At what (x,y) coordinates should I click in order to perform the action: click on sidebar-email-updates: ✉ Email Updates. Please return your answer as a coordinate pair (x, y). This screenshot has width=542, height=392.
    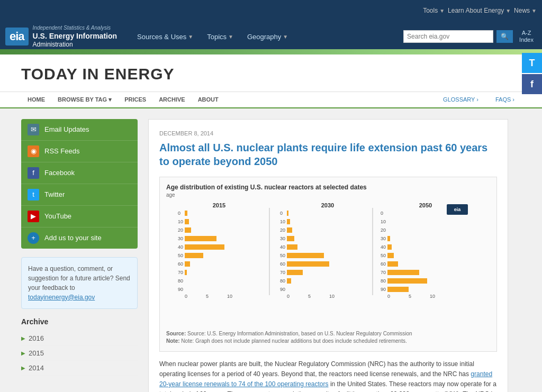
    Looking at the image, I should click on (79, 130).